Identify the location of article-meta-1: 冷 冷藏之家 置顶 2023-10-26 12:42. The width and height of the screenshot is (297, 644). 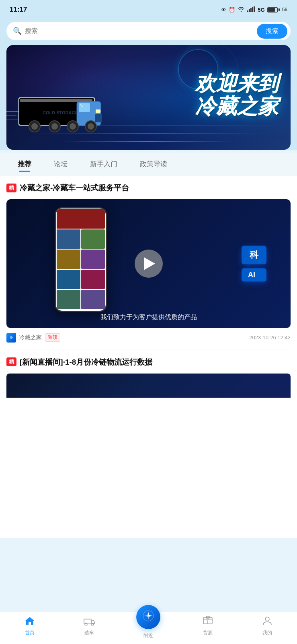
(149, 339).